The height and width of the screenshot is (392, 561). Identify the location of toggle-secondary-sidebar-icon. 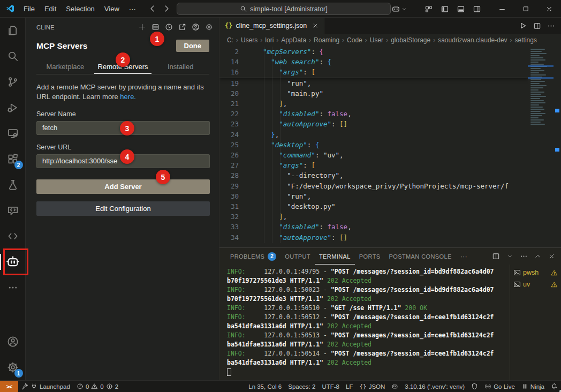
(477, 9).